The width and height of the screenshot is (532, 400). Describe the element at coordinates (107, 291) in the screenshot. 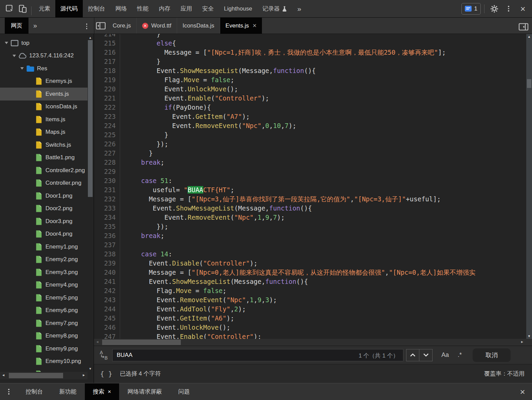

I see `line-number: 242` at that location.